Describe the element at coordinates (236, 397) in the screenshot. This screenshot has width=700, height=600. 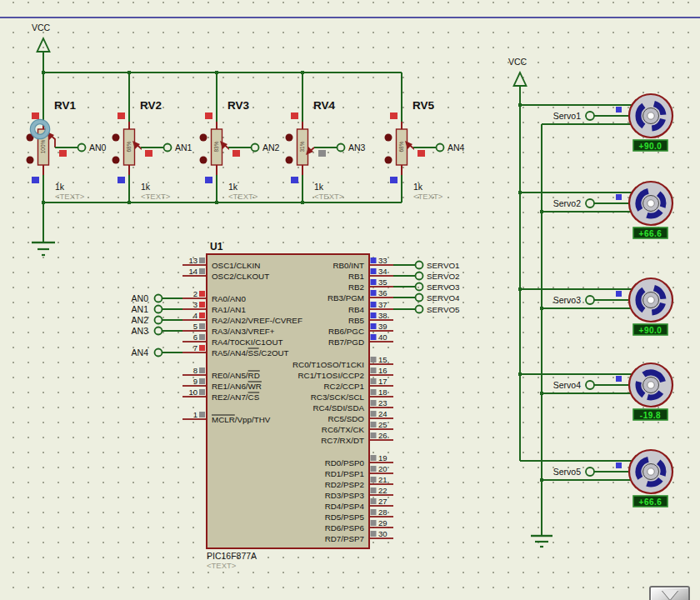
I see `pin-name: RE2/AN7/CS` at that location.